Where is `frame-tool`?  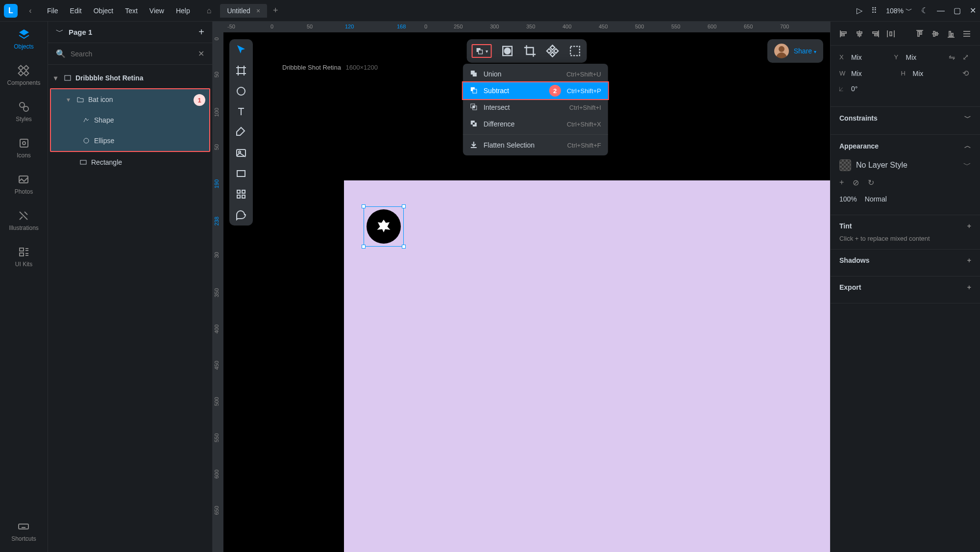 frame-tool is located at coordinates (241, 71).